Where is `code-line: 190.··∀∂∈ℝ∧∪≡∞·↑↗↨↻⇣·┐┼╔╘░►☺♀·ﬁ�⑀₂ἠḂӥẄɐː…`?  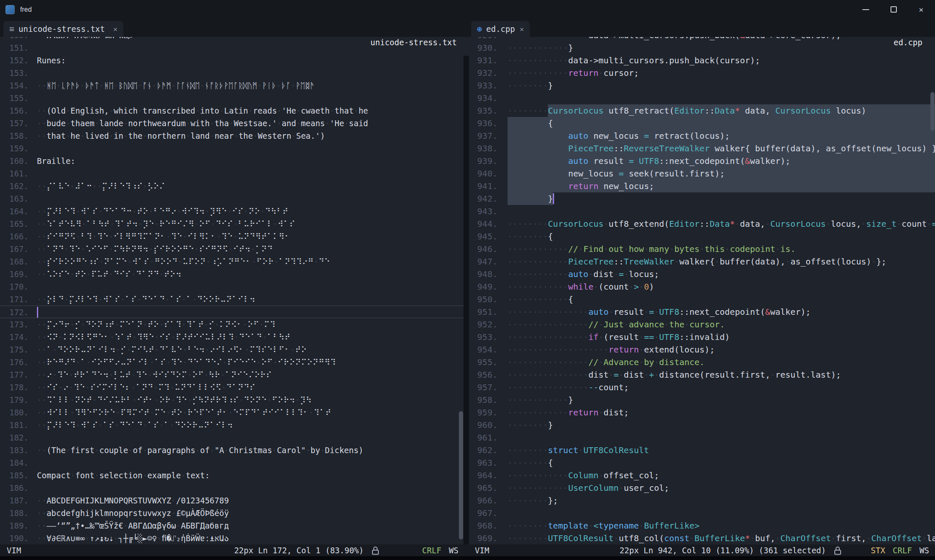 code-line: 190.··∀∂∈ℝ∧∪≡∞·↑↗↨↻⇣·┐┼╔╘░►☺♀·ﬁ�⑀₂ἠḂӥẄɐː… is located at coordinates (232, 538).